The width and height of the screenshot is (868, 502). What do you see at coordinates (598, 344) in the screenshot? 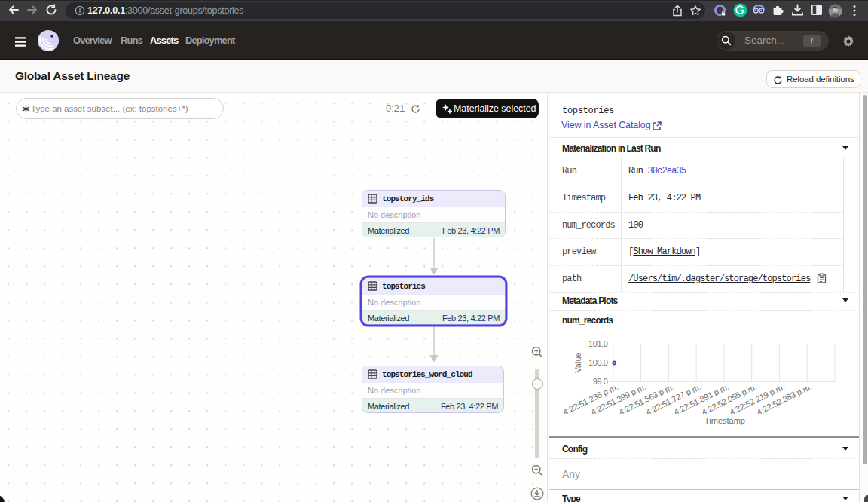
I see `svg-text: 101.0` at bounding box center [598, 344].